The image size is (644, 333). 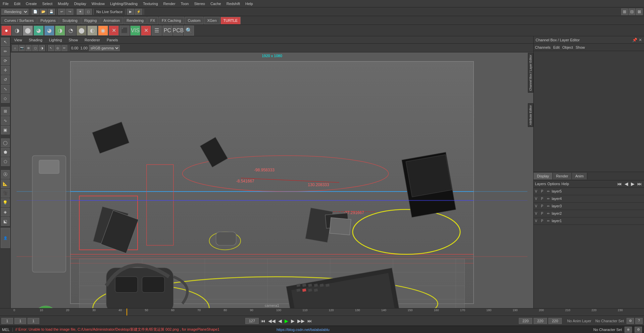 I want to click on menu-help: Help, so click(x=249, y=4).